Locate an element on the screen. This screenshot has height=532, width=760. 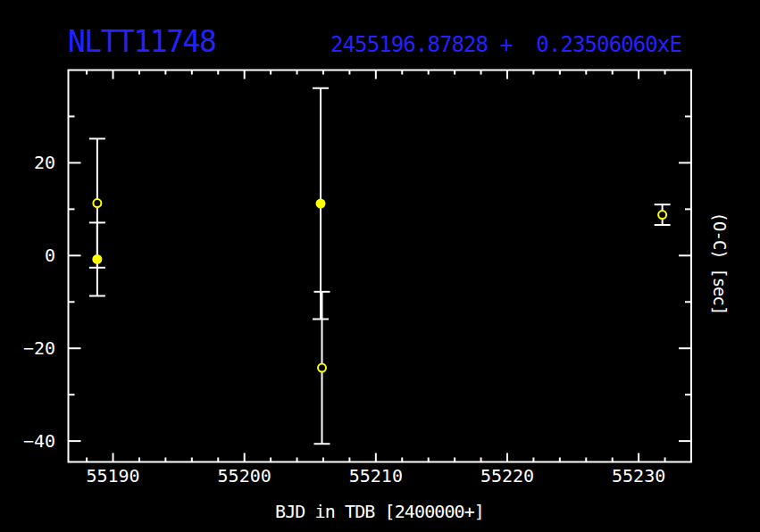
y-tick-label: −20 is located at coordinates (28, 348).